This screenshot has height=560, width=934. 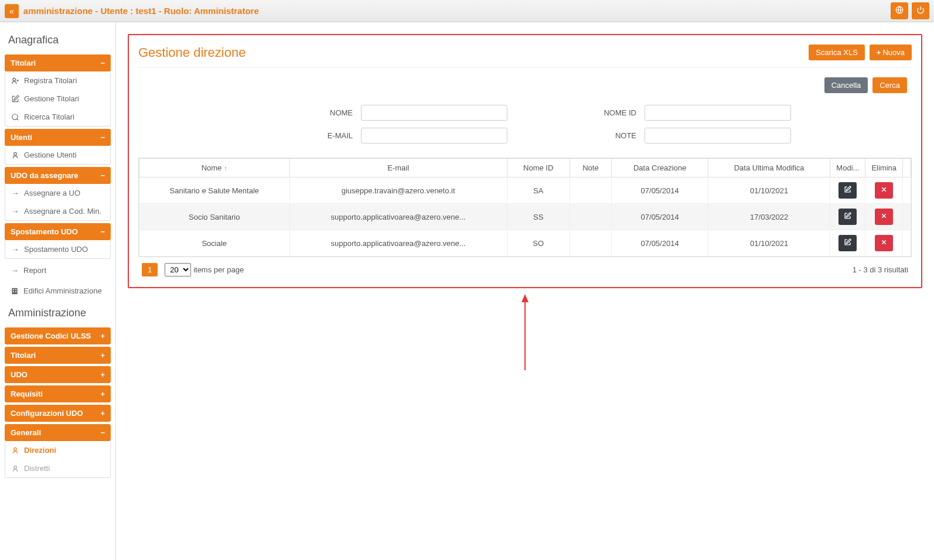 I want to click on accordion-gestione-codici: Gestione Codici ULSS +, so click(x=57, y=336).